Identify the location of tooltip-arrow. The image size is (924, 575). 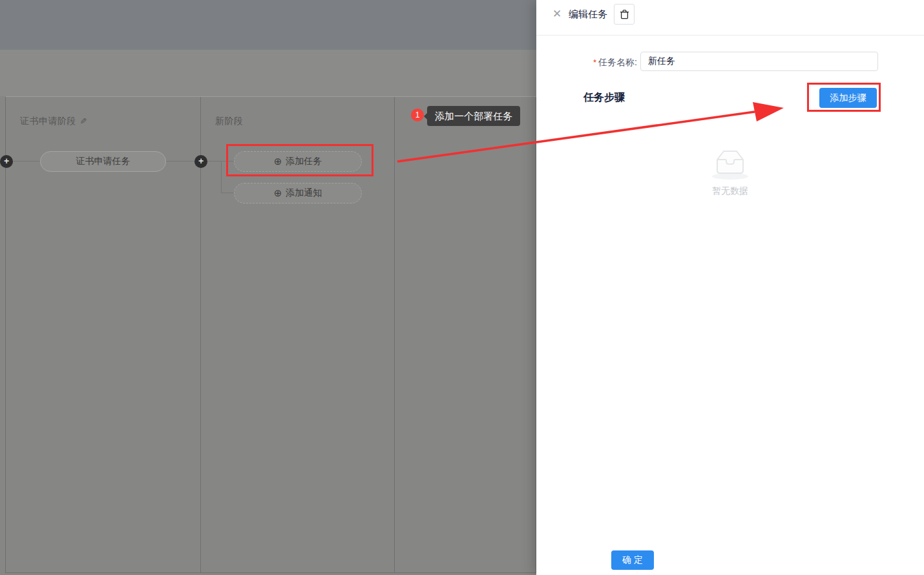
(426, 116).